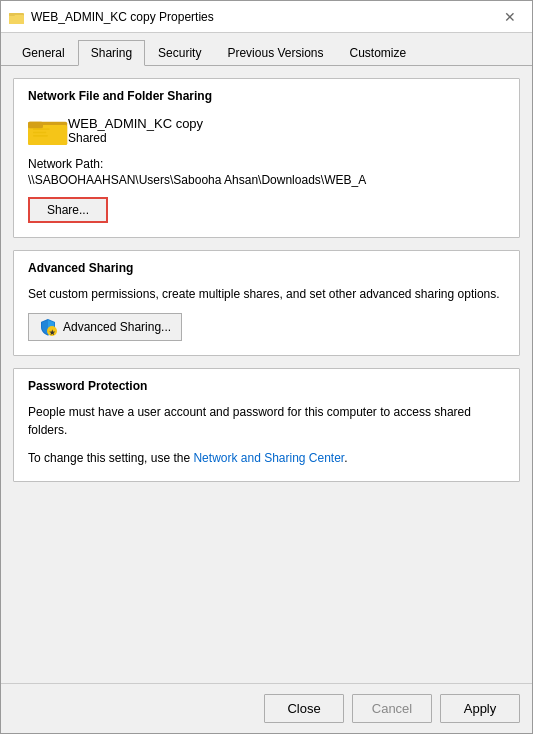 The width and height of the screenshot is (533, 734). I want to click on tab-previous-versions: Previous Versions, so click(275, 53).